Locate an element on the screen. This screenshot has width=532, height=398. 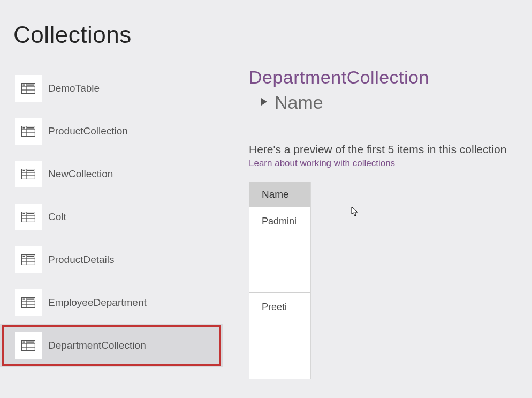
collection-item-label: NewCollection is located at coordinates (80, 174).